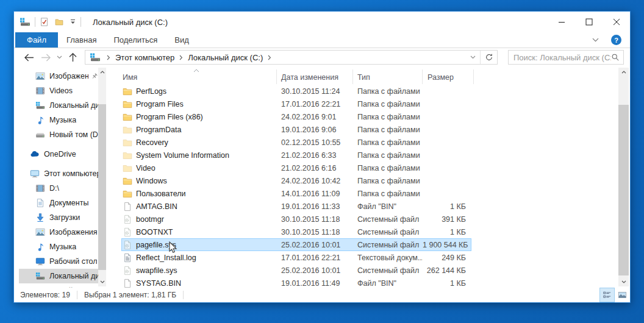  What do you see at coordinates (296, 206) in the screenshot?
I see `file-row: AMTAG.BIN19.01.2016 11:33Файл "BIN"1 КБ` at bounding box center [296, 206].